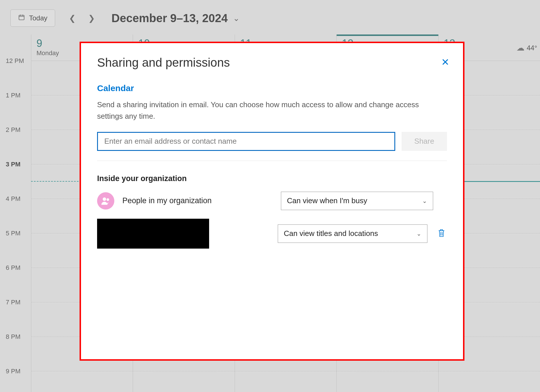  Describe the element at coordinates (13, 95) in the screenshot. I see `time-label: 1 PM` at that location.